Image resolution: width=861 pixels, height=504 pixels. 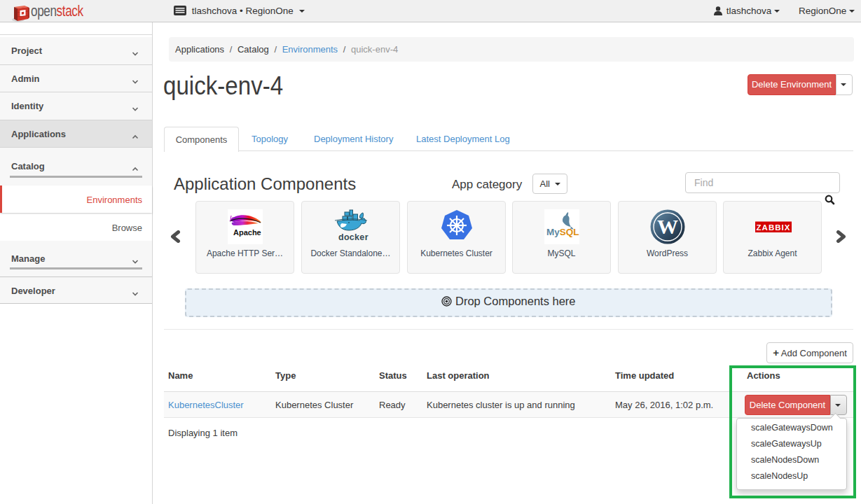 I want to click on svg-text: ZABBIX, so click(x=773, y=227).